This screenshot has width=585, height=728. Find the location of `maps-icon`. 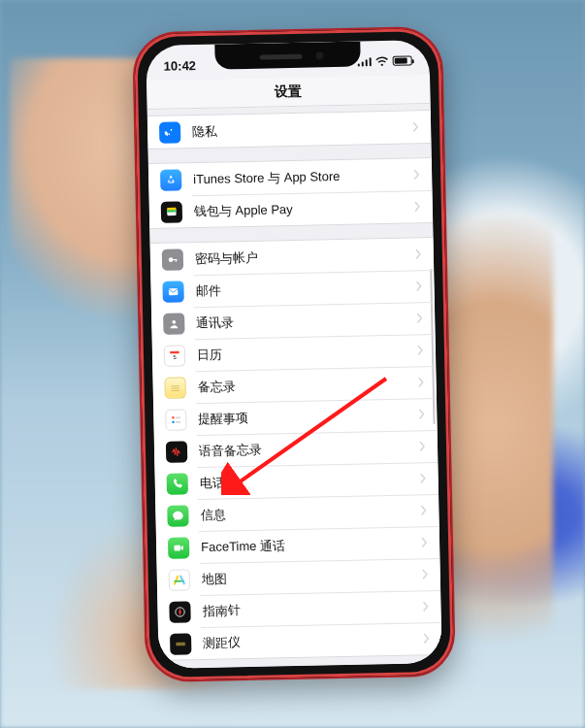

maps-icon is located at coordinates (179, 579).